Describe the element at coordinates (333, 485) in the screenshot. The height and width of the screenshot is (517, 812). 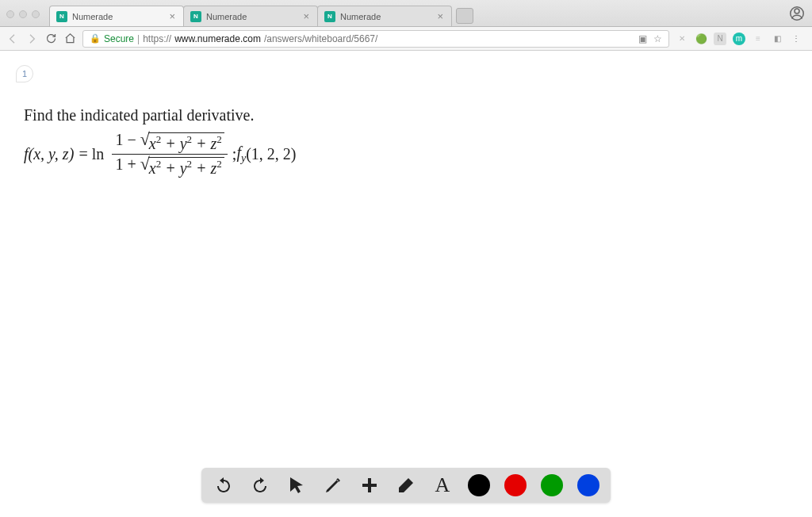
I see `pencil-tool` at that location.